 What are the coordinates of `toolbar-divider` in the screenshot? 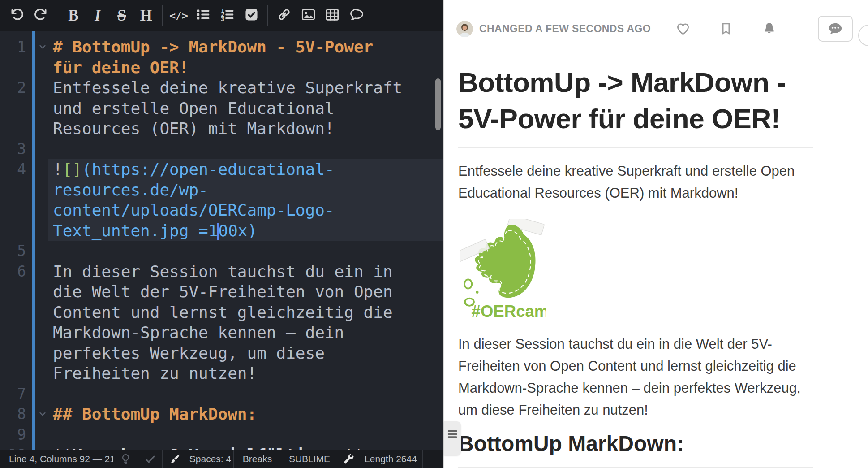 It's located at (162, 16).